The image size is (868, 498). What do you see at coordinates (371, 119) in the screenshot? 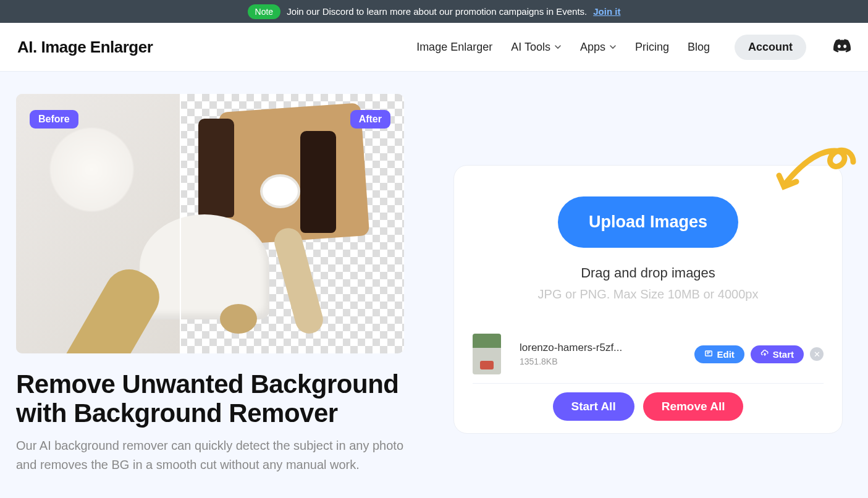
I see `after-badge: After` at bounding box center [371, 119].